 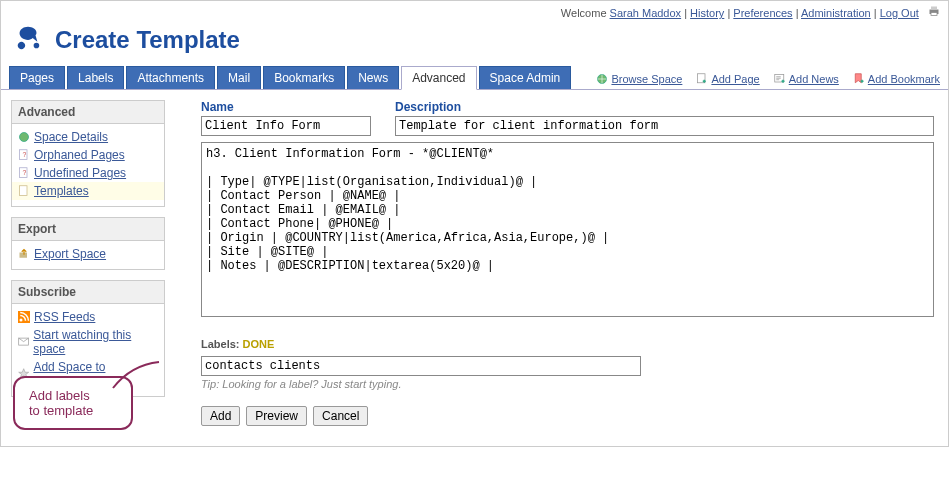 I want to click on subscribe-panel-title: Subscribe, so click(x=88, y=292).